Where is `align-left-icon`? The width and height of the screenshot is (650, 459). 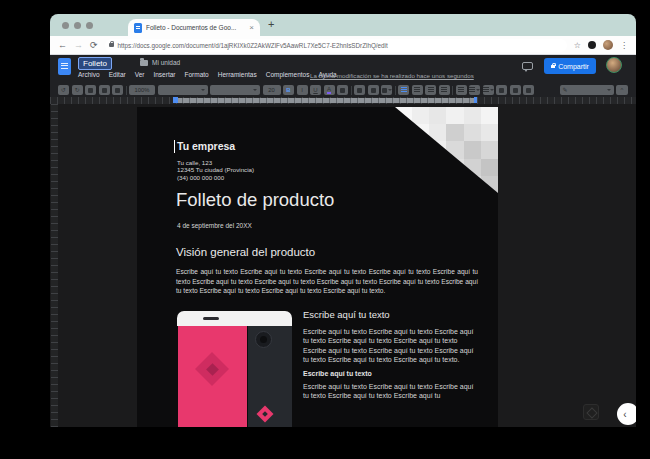 align-left-icon is located at coordinates (404, 90).